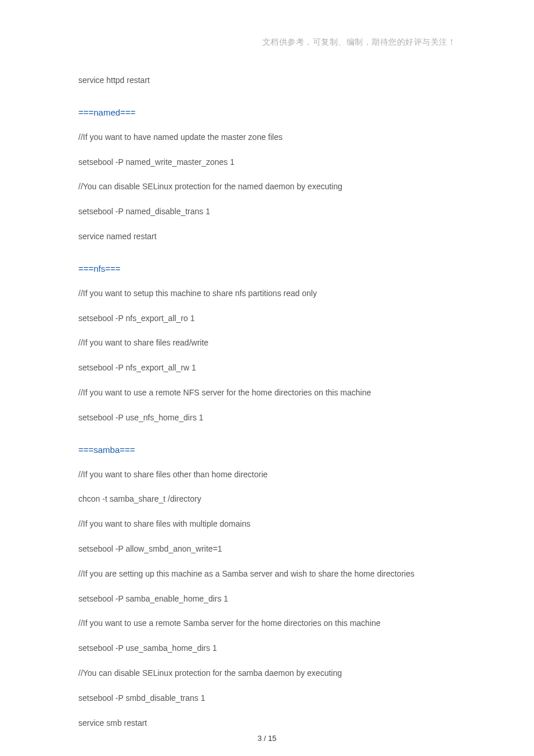 This screenshot has height=756, width=534. What do you see at coordinates (267, 368) in the screenshot?
I see `code-line: setsebool -P nfs_export_all_rw 1` at bounding box center [267, 368].